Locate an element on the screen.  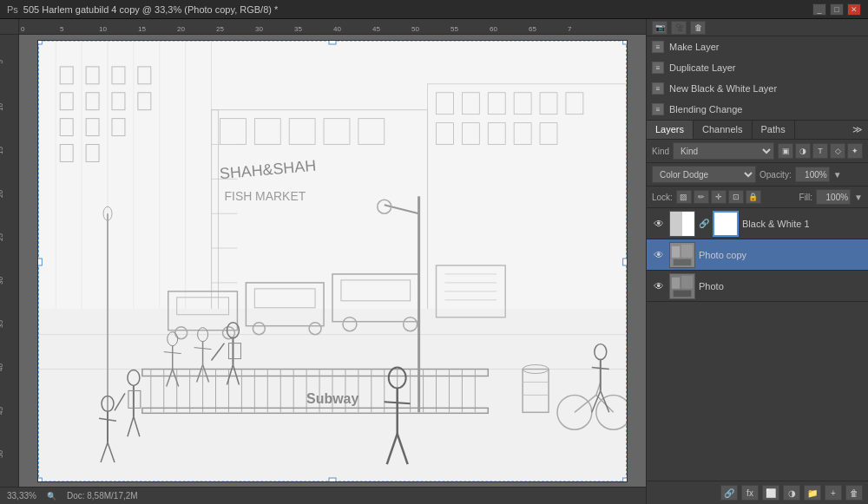
opacity-input is located at coordinates (812, 174).